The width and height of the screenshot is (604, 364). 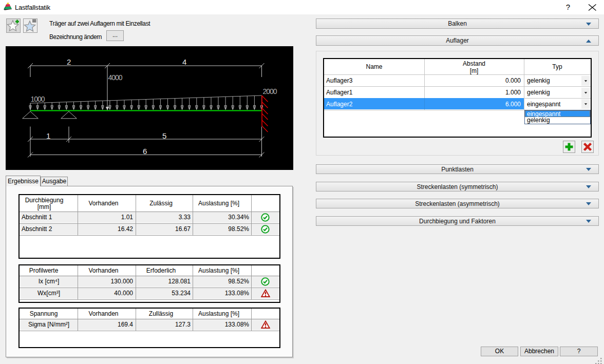 What do you see at coordinates (145, 151) in the screenshot?
I see `svg-text: 6` at bounding box center [145, 151].